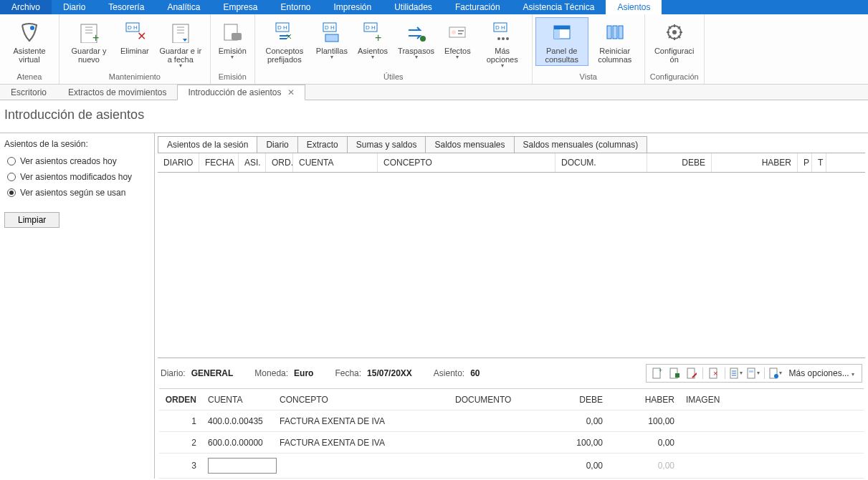 The height and width of the screenshot is (480, 868). I want to click on efectos-button: Efectos▾, so click(457, 40).